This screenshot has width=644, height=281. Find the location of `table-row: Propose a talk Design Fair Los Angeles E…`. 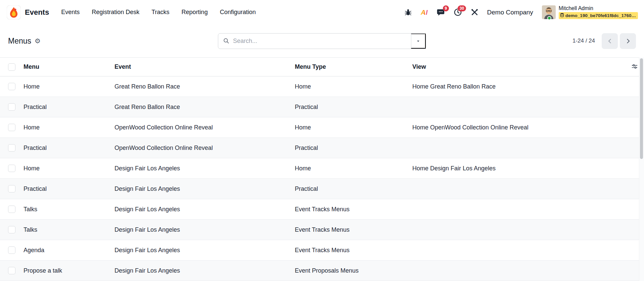

table-row: Propose a talk Design Fair Los Angeles E… is located at coordinates (322, 271).